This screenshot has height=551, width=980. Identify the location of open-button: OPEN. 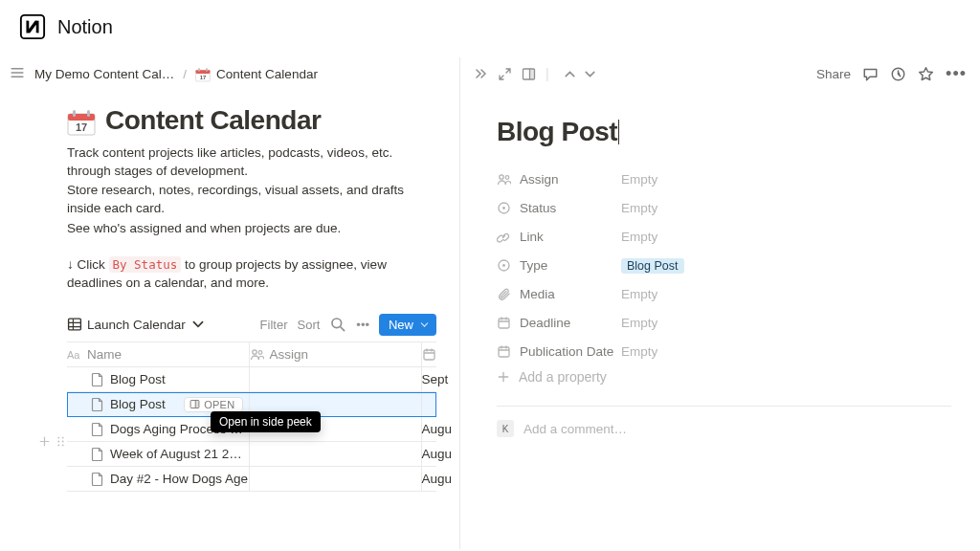
(212, 405).